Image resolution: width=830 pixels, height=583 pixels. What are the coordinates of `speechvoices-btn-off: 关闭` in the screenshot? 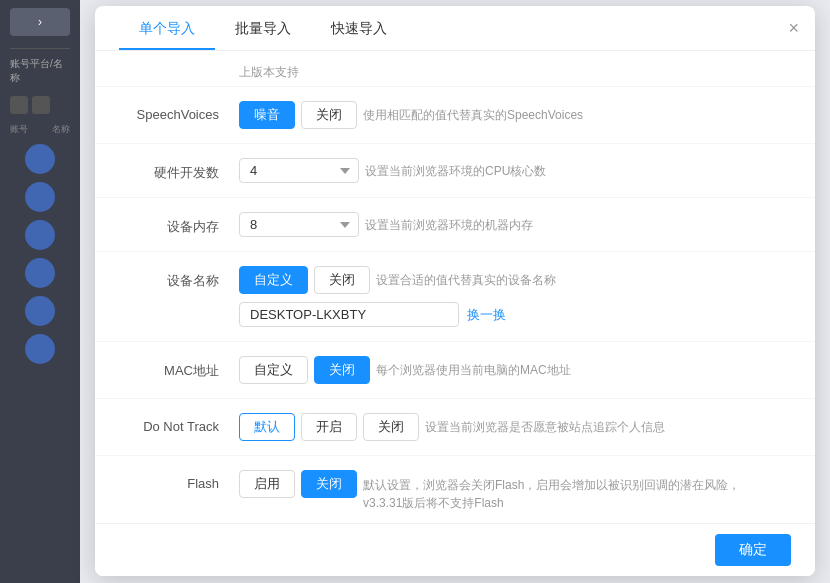 It's located at (329, 115).